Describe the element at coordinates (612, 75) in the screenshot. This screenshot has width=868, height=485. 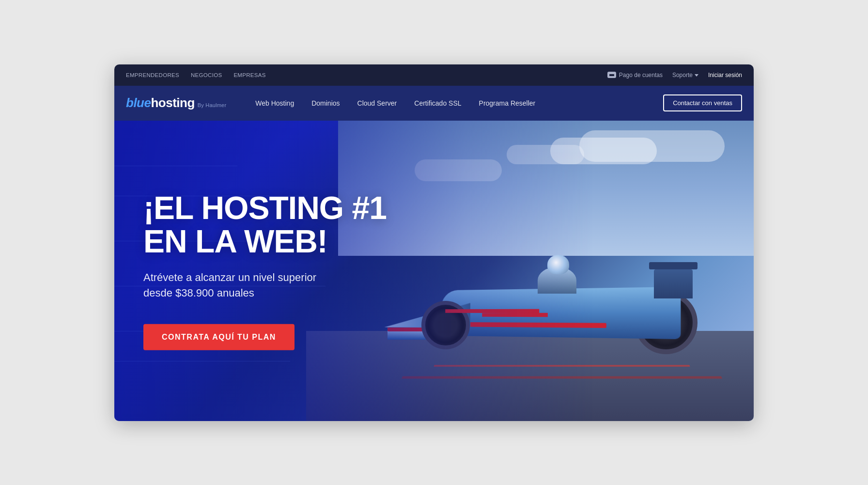
I see `credit-card-icon` at that location.